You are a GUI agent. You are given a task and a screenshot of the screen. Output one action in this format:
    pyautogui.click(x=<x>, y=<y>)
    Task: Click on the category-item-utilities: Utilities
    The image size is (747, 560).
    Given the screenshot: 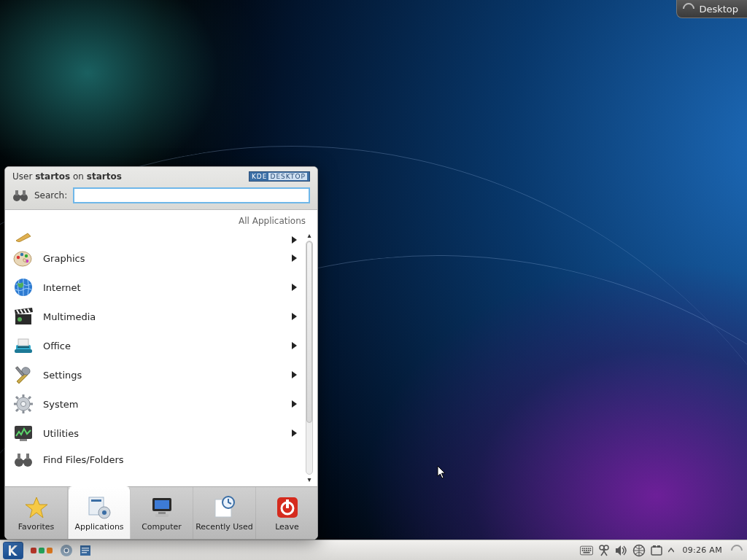 What is the action you would take?
    pyautogui.click(x=165, y=433)
    